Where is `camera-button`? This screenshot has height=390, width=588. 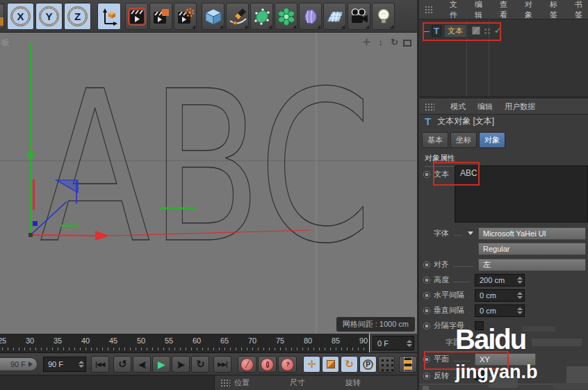
camera-button is located at coordinates (359, 17).